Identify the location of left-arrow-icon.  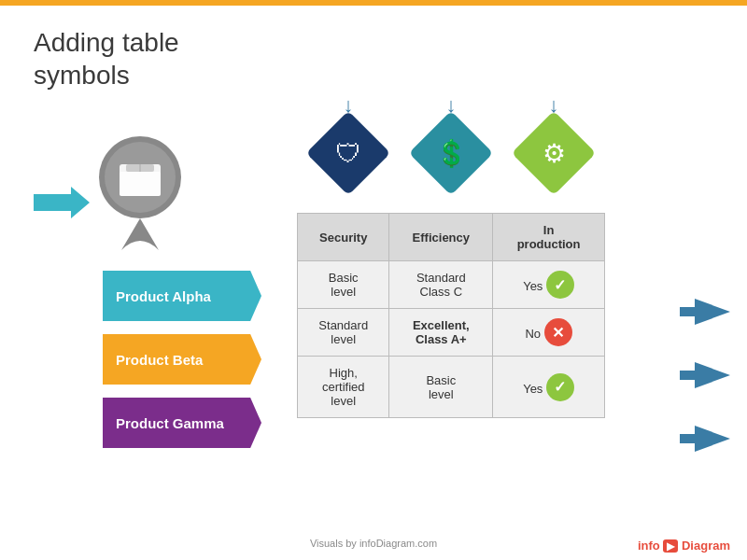
(62, 203).